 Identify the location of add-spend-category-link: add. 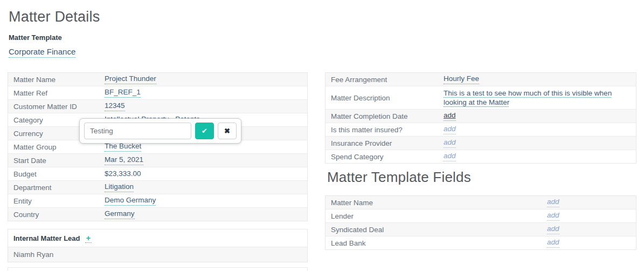
(449, 157).